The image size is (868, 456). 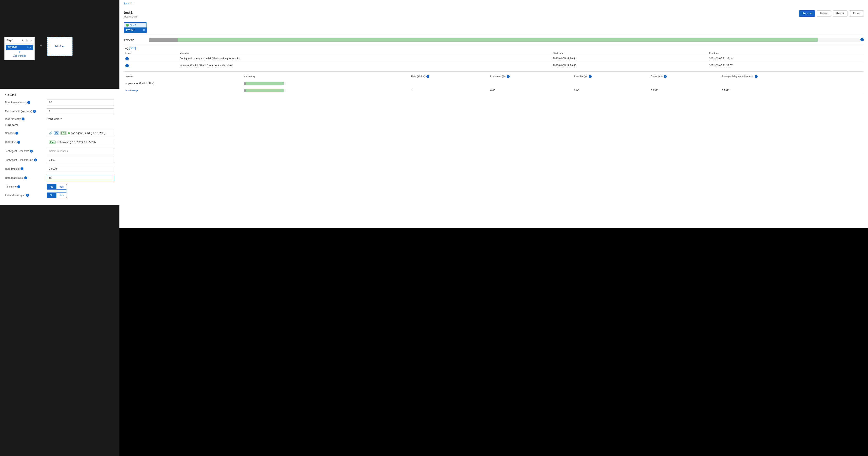 I want to click on rate-mbit-info-icon: i, so click(x=22, y=169).